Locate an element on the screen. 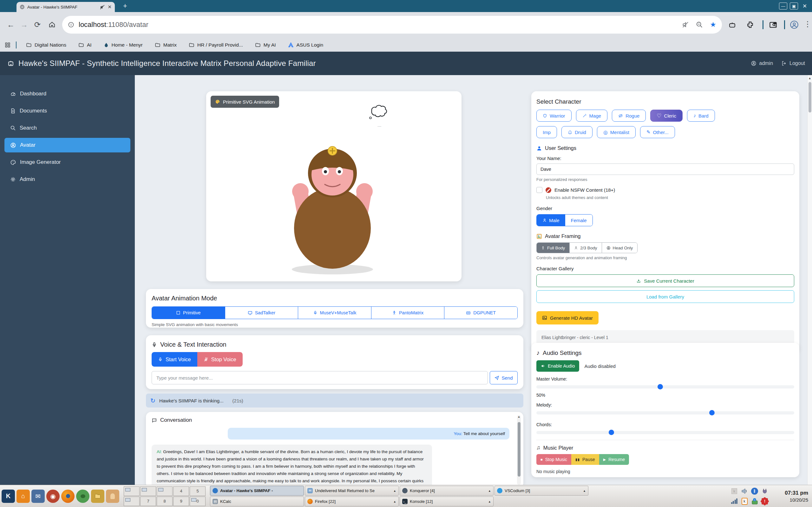 This screenshot has height=507, width=812. load-gallery-button: Load from Gallery is located at coordinates (665, 296).